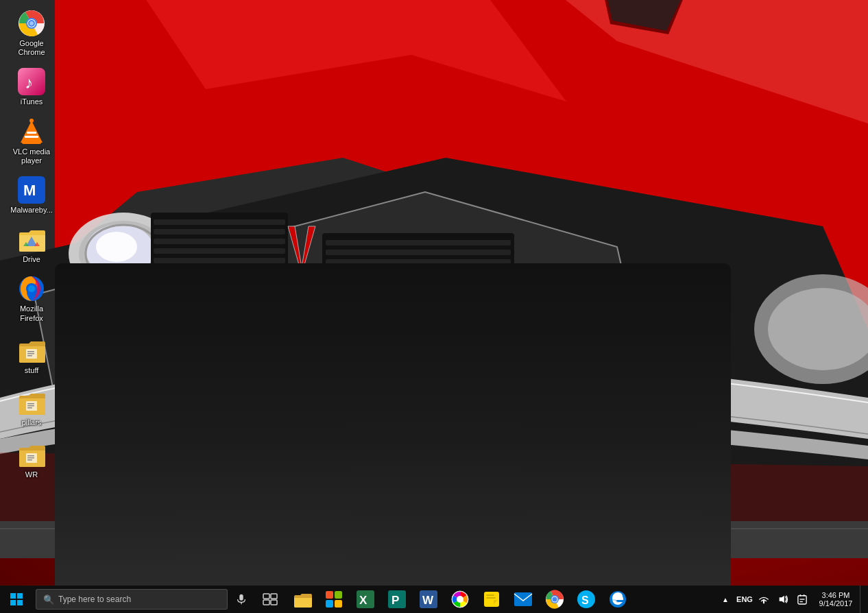 This screenshot has width=868, height=613. What do you see at coordinates (725, 599) in the screenshot?
I see `tray-overflow-button: ▲` at bounding box center [725, 599].